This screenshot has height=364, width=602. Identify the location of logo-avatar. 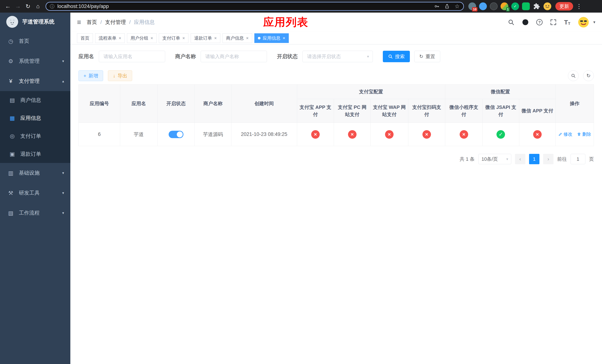
(12, 22).